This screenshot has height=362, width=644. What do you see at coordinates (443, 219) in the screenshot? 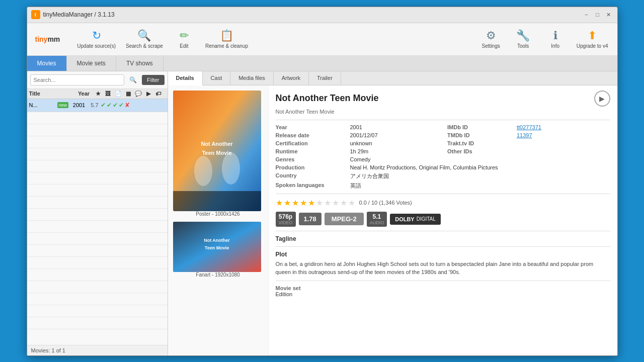
I see `media-badges: 576p VIDEO 1.78 MPEG-2 5.1 AUDIO DOLBY D…` at bounding box center [443, 219].